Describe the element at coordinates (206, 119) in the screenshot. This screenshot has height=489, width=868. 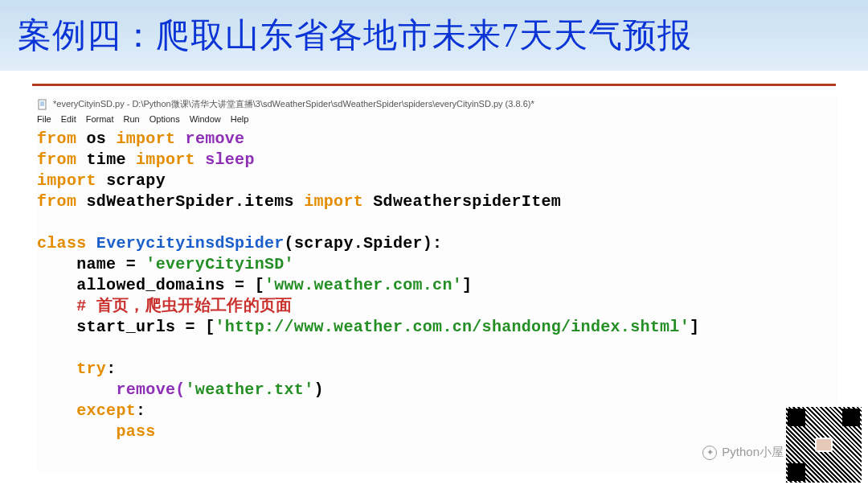
I see `menu-window: Window` at that location.